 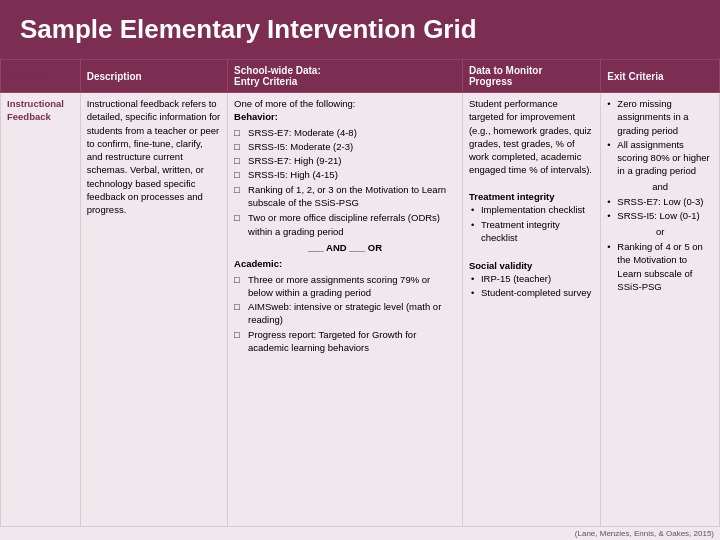 What do you see at coordinates (660, 266) in the screenshot?
I see `exit-item: Ranking of 4 or 5 on the Motivation to L…` at bounding box center [660, 266].